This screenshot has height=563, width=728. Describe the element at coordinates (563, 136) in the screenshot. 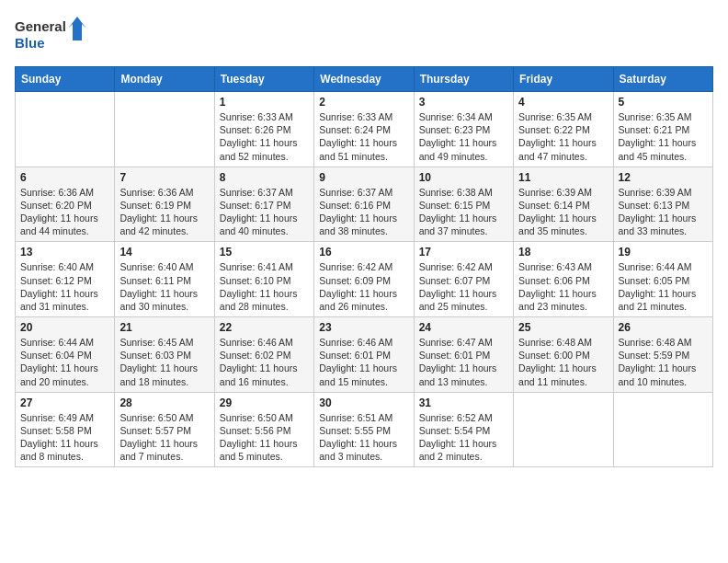

I see `day-info: Sunrise: 6:35 AMSunset: 6:22 PMDaylight:…` at that location.